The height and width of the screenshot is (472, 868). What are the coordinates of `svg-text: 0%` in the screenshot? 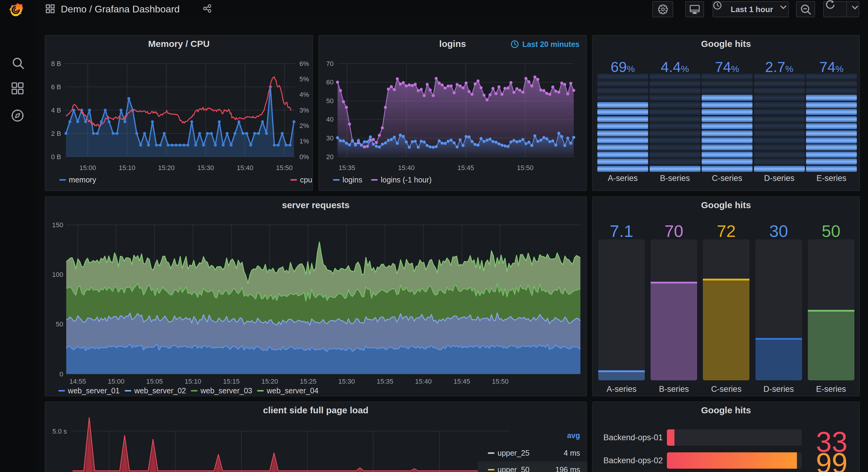 It's located at (304, 157).